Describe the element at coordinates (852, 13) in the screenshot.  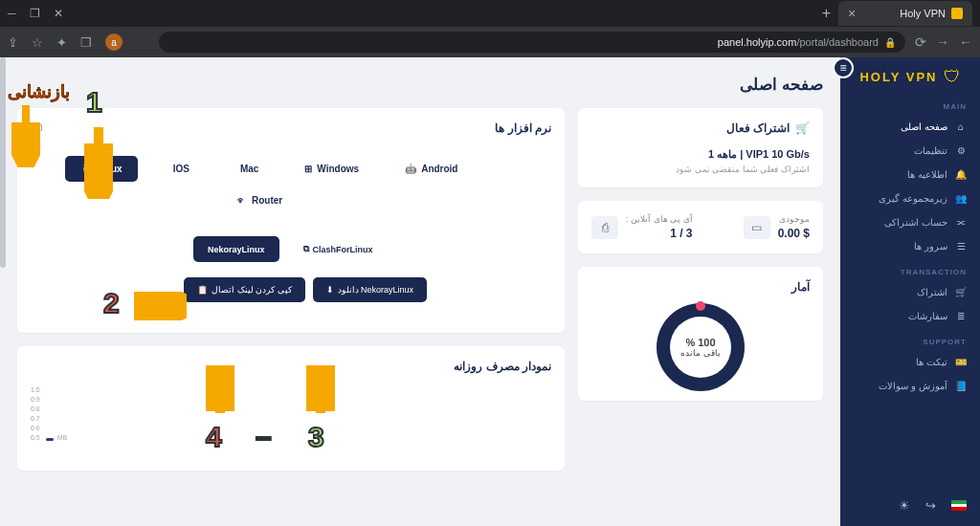
I see `close-tab-icon: ×` at that location.